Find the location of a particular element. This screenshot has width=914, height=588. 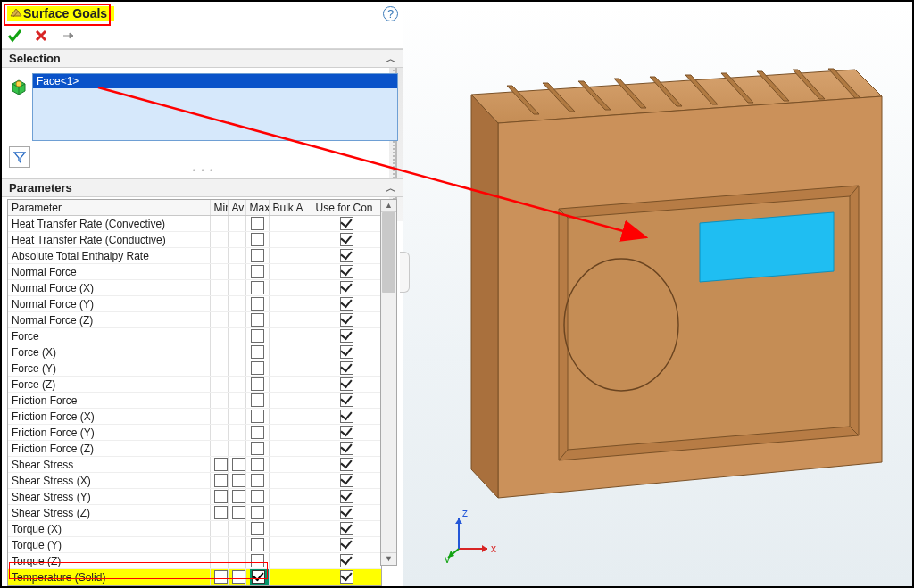

parameter-row: Shear Stress is located at coordinates (195, 465).